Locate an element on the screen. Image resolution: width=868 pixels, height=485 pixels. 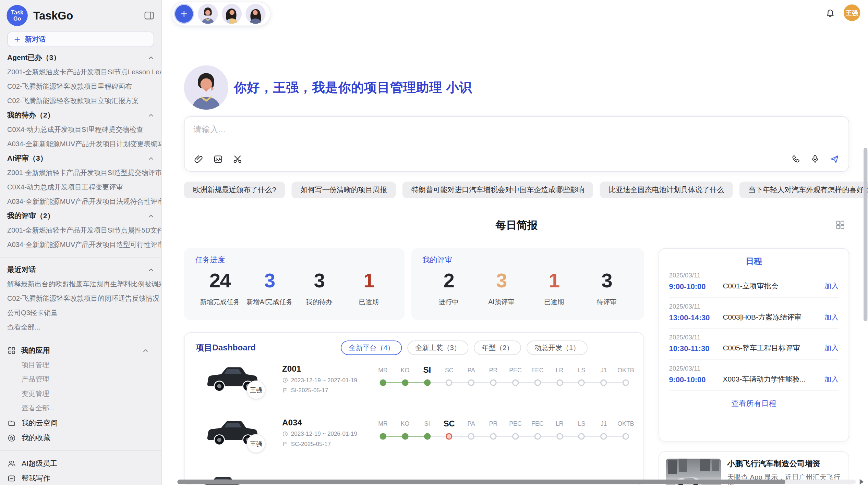
list-item: C02-飞腾新能源轻客改款项目立项汇报方案 is located at coordinates (84, 101).